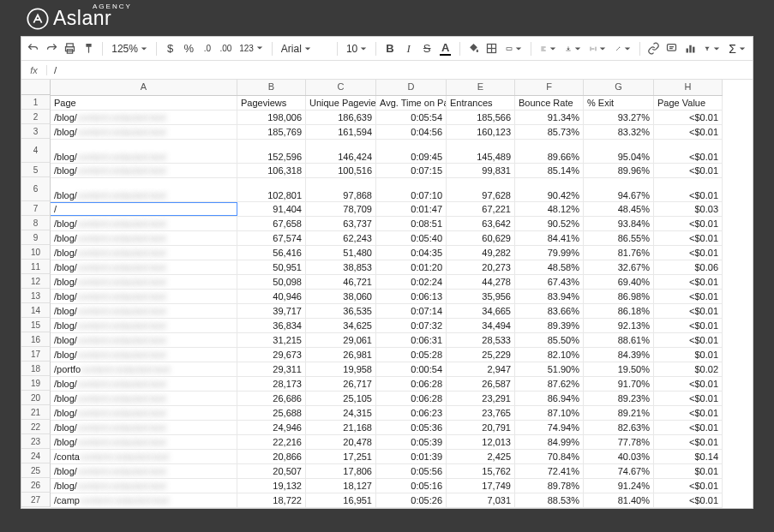  What do you see at coordinates (688, 369) in the screenshot?
I see `cell: $0.02` at bounding box center [688, 369].